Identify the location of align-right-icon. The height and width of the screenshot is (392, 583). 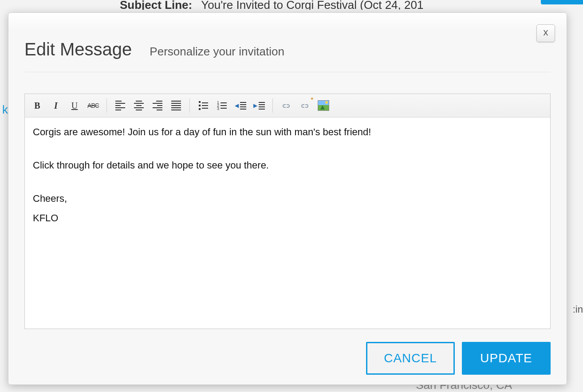
(158, 106).